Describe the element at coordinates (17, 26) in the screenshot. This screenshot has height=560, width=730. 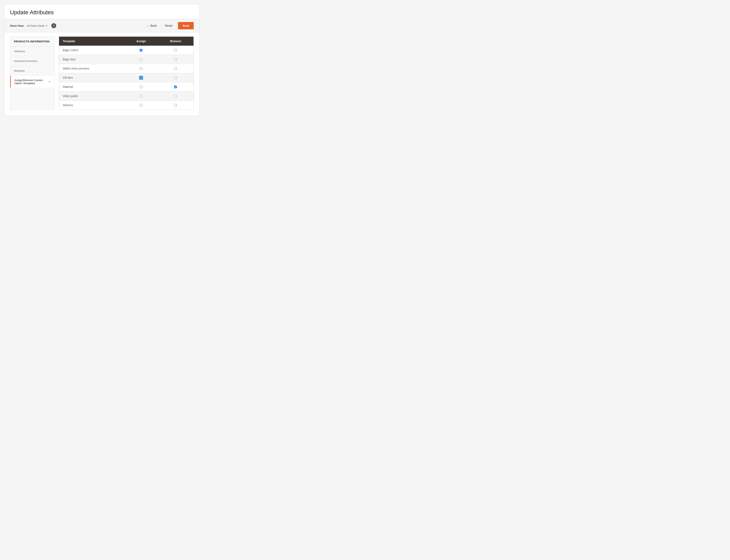
I see `store-view-label: Store View:` at that location.